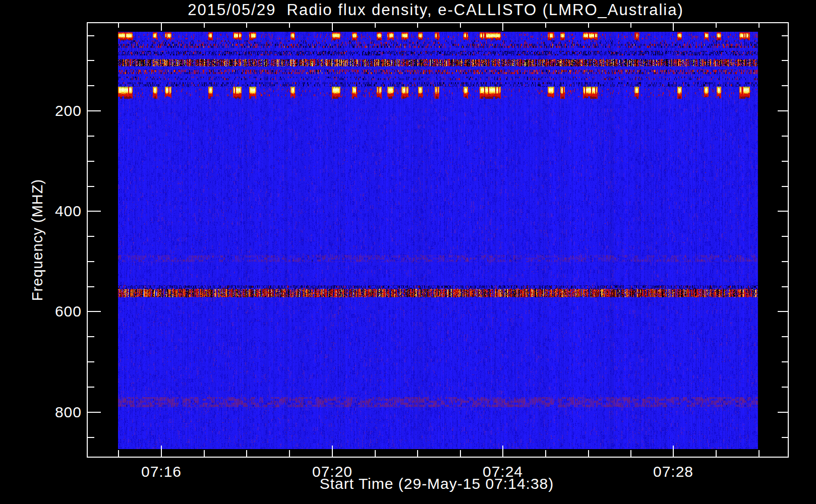 This screenshot has width=816, height=504. I want to click on y-tick-label: 400, so click(69, 211).